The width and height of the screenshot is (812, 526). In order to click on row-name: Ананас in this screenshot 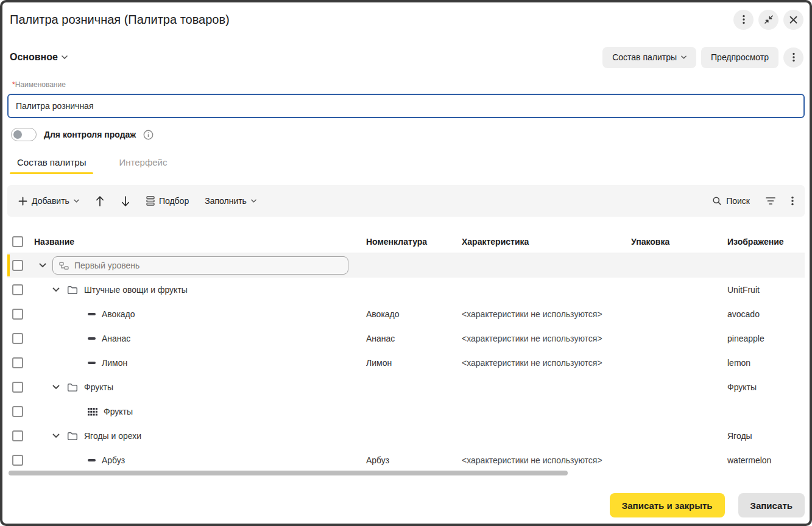, I will do `click(116, 338)`.